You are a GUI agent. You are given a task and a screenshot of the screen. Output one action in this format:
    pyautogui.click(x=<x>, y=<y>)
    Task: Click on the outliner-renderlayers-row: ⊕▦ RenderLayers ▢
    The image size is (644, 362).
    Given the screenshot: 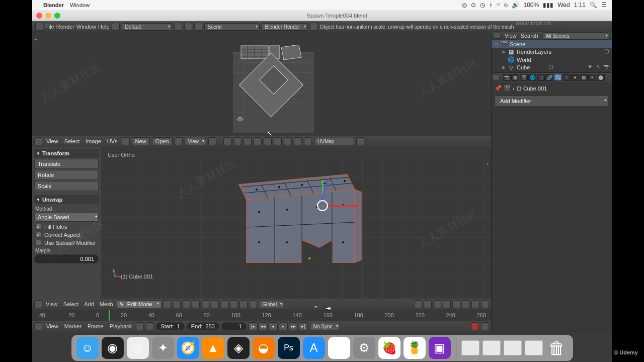 What is the action you would take?
    pyautogui.click(x=551, y=52)
    